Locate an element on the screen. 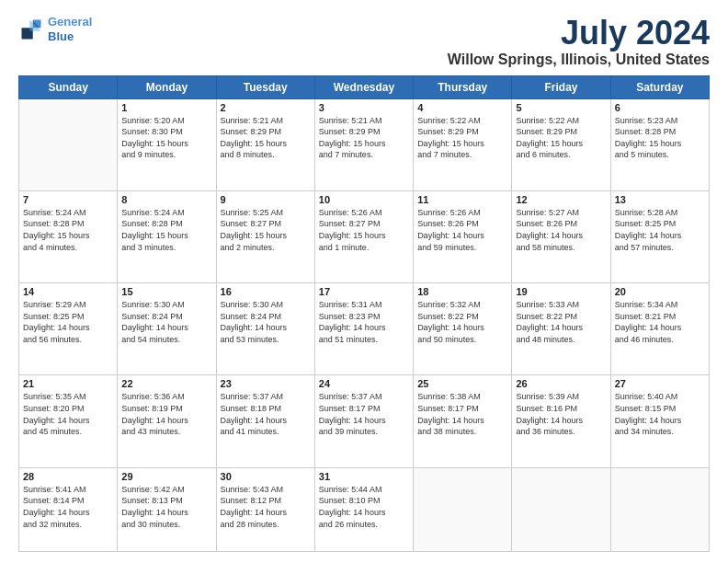 The height and width of the screenshot is (563, 728). logo-blue: Blue is located at coordinates (61, 37).